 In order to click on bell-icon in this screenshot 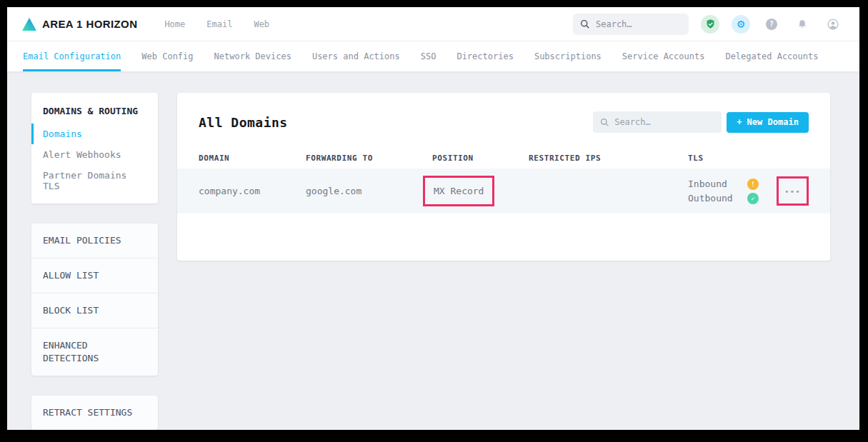, I will do `click(802, 24)`.